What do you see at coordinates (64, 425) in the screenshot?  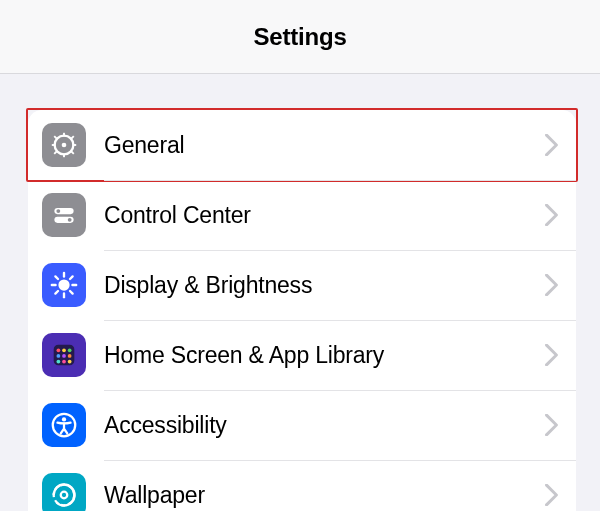 I see `accessibility-icon` at bounding box center [64, 425].